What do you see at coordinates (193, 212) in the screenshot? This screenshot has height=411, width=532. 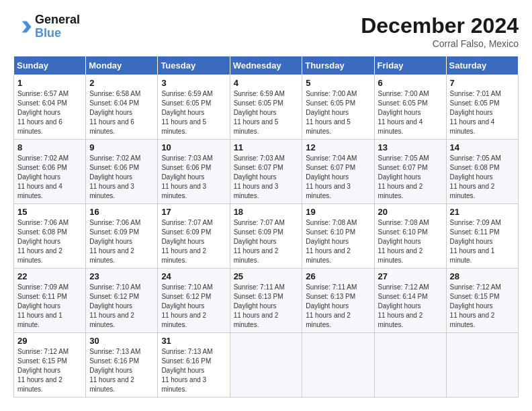 I see `day-number: 17` at bounding box center [193, 212].